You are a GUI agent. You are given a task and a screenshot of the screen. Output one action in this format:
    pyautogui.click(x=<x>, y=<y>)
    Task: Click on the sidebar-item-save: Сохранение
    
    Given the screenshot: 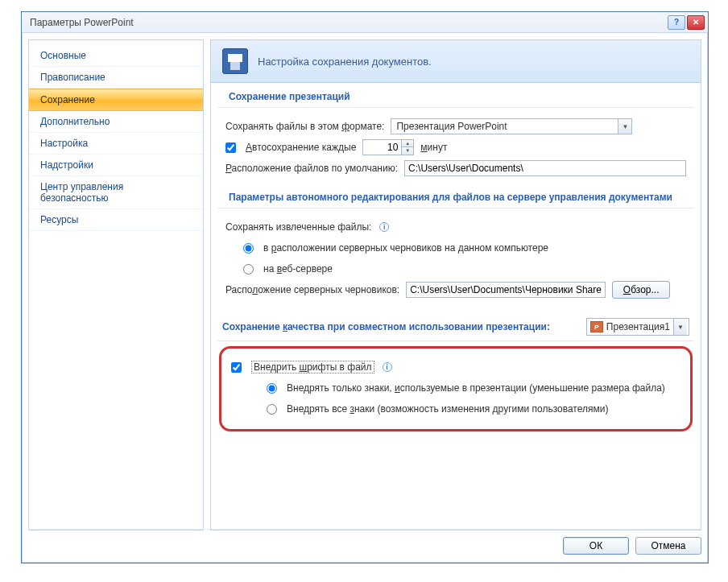 What is the action you would take?
    pyautogui.click(x=116, y=100)
    